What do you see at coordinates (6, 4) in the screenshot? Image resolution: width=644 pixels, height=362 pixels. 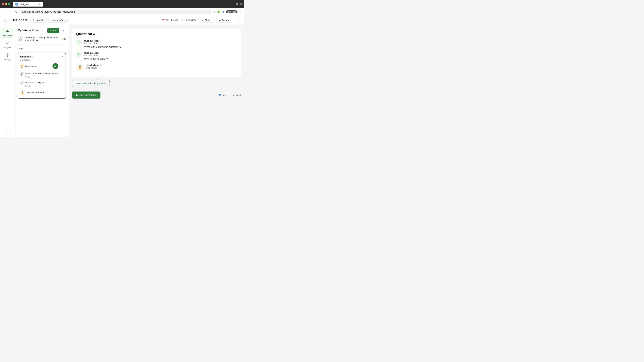 I see `minimize-dot` at bounding box center [6, 4].